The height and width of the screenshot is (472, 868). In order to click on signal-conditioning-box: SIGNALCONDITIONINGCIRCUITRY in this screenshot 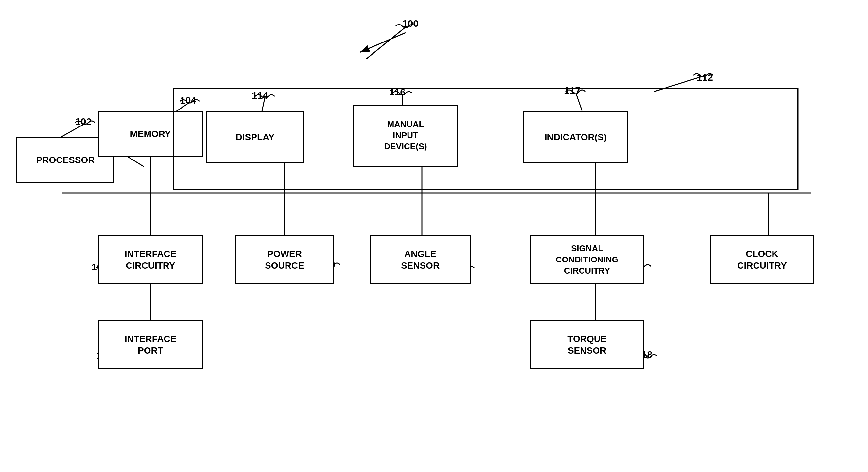, I will do `click(587, 260)`.